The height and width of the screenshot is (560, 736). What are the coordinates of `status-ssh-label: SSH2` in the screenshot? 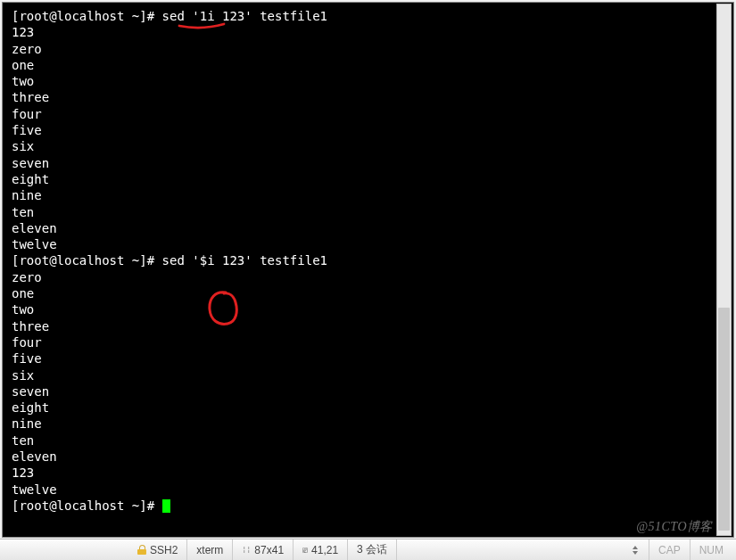 It's located at (164, 550).